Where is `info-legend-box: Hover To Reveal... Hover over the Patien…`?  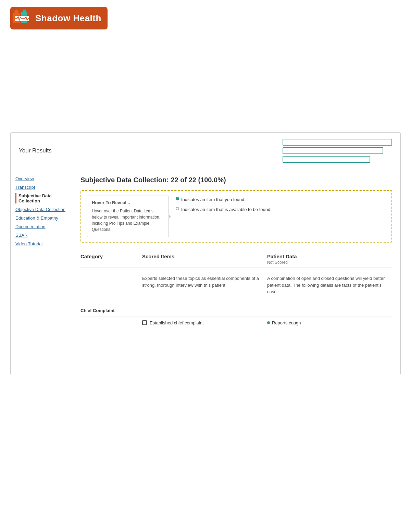
info-legend-box: Hover To Reveal... Hover over the Patien… is located at coordinates (236, 216).